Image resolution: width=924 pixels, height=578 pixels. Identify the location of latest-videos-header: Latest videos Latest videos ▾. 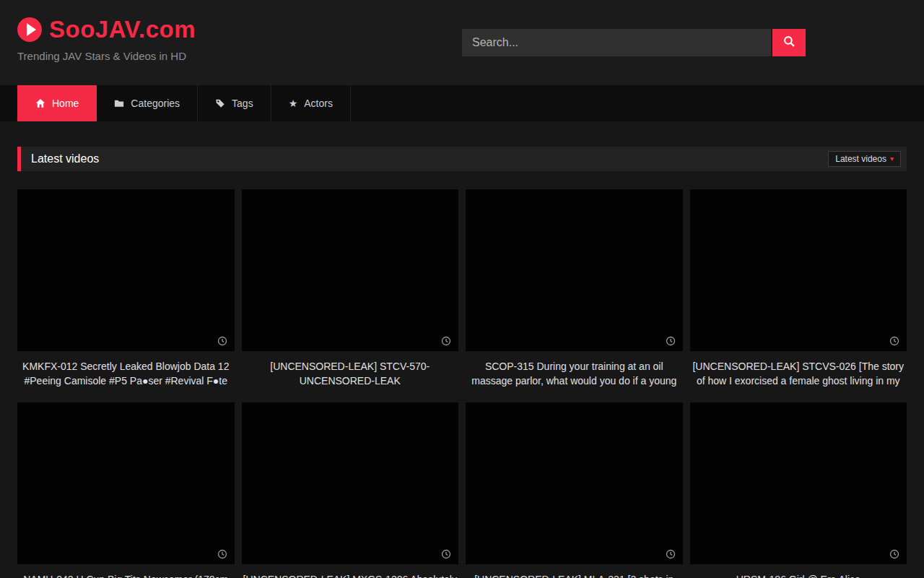
(462, 159).